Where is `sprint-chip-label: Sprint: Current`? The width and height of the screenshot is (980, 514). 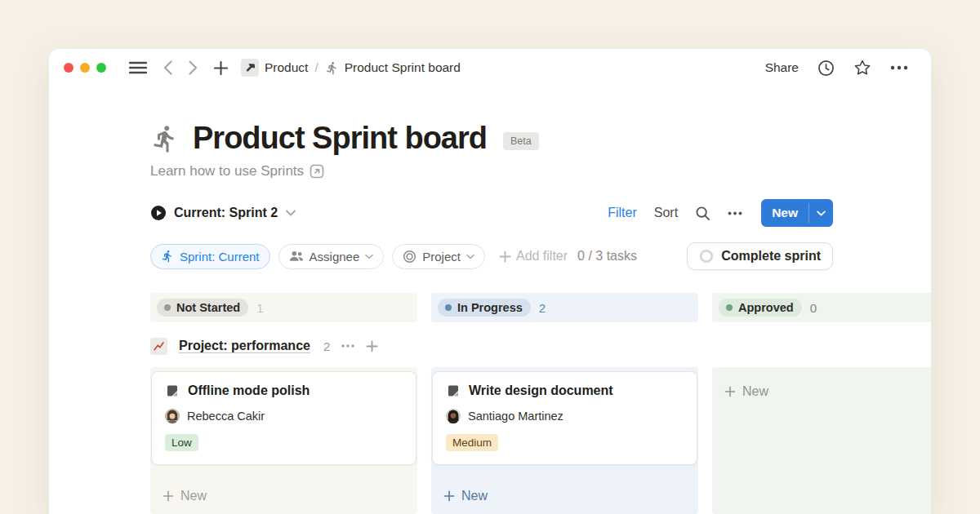 sprint-chip-label: Sprint: Current is located at coordinates (220, 256).